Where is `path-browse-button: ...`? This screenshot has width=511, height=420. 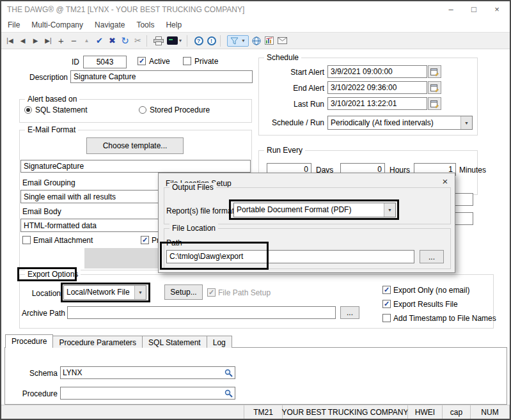
path-browse-button: ... is located at coordinates (432, 257).